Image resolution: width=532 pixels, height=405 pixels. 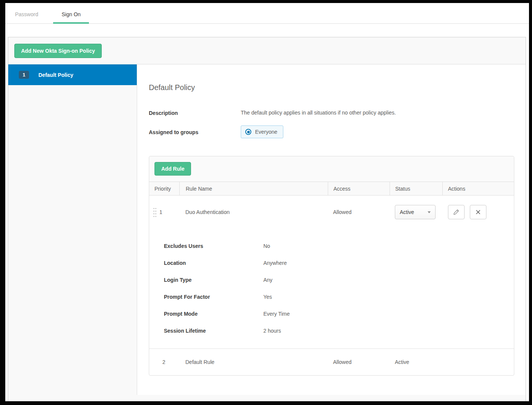 What do you see at coordinates (254, 188) in the screenshot?
I see `header-rule-name: Rule Name` at bounding box center [254, 188].